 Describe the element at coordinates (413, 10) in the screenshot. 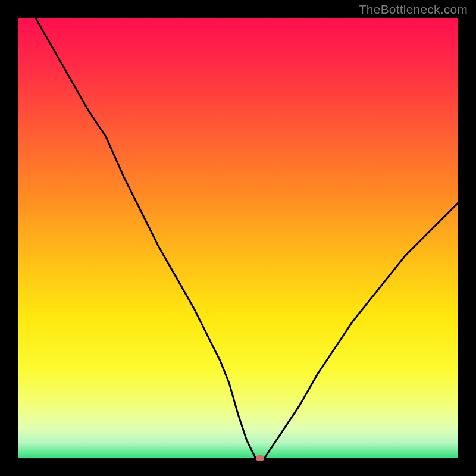

I see `watermark-text: TheBottleneck.com` at that location.